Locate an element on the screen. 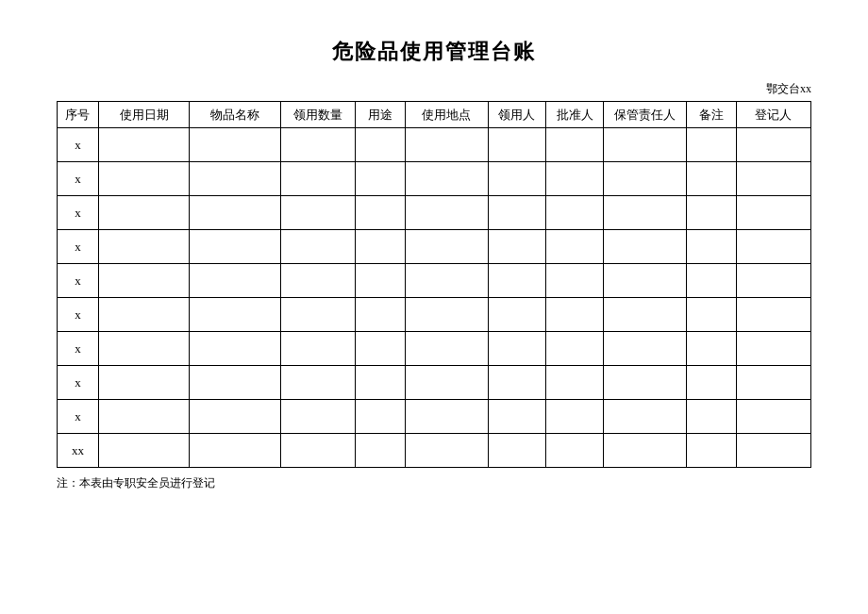 The height and width of the screenshot is (614, 868). col-header-use: 用途 is located at coordinates (381, 115).